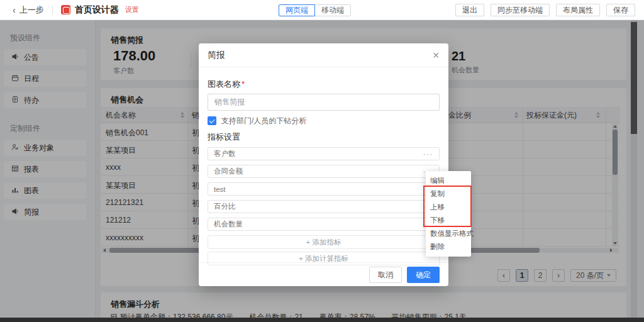 This screenshot has width=644, height=322. Describe the element at coordinates (323, 224) in the screenshot. I see `indicator-row-opportunity-count: 机会数量···` at that location.